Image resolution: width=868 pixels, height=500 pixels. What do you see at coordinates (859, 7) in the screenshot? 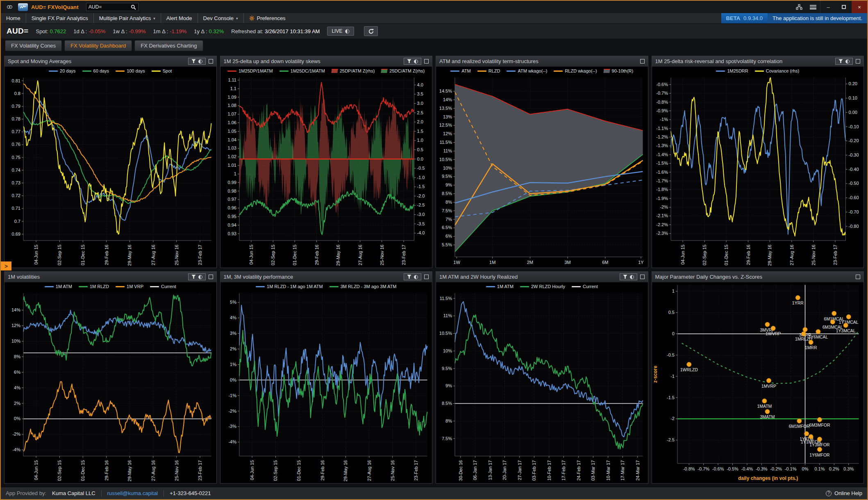
I see `close-button: ×` at bounding box center [859, 7].